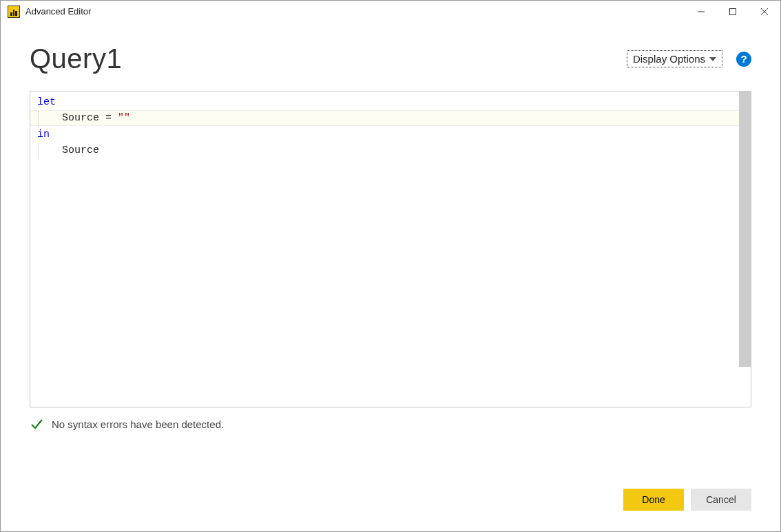 This screenshot has width=781, height=532. Describe the element at coordinates (390, 424) in the screenshot. I see `status-row: No syntax errors have been detected.` at that location.